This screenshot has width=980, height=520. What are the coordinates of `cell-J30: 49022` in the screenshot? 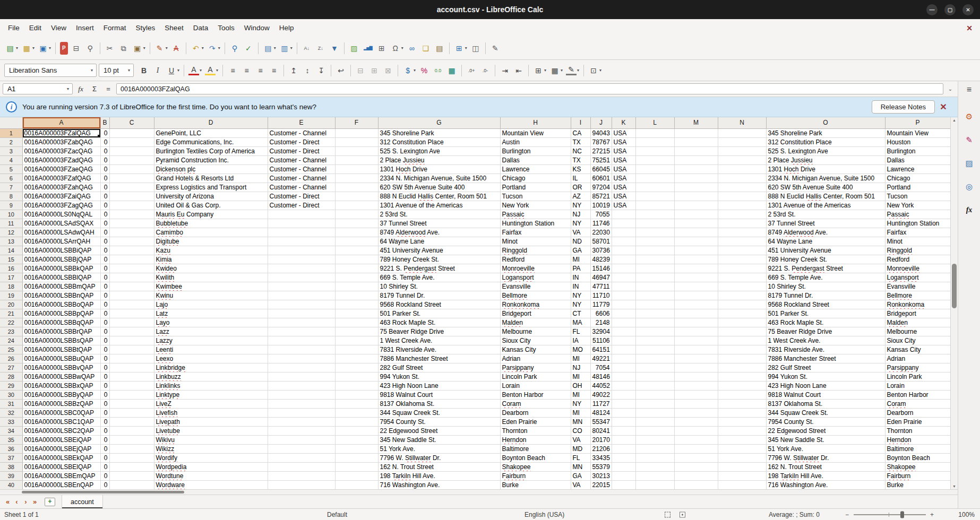 It's located at (601, 395).